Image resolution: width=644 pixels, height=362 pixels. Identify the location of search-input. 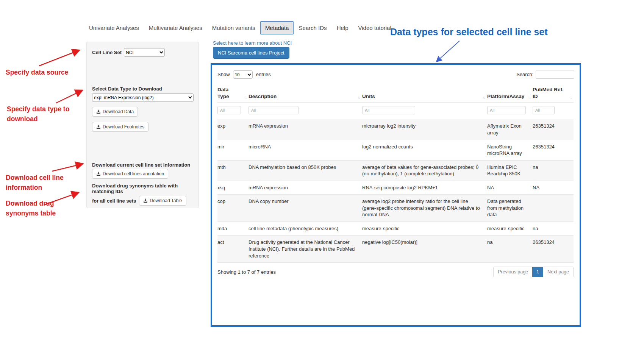
(555, 74).